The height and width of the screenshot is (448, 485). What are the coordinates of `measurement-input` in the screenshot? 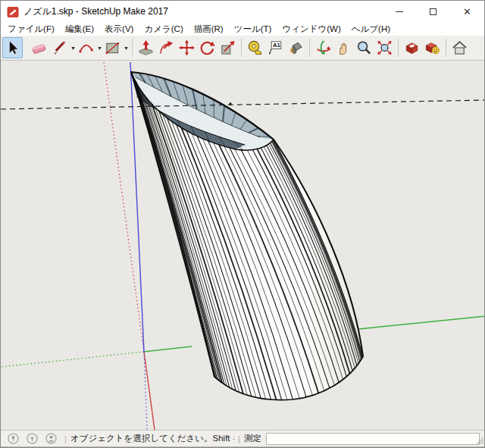 It's located at (373, 439).